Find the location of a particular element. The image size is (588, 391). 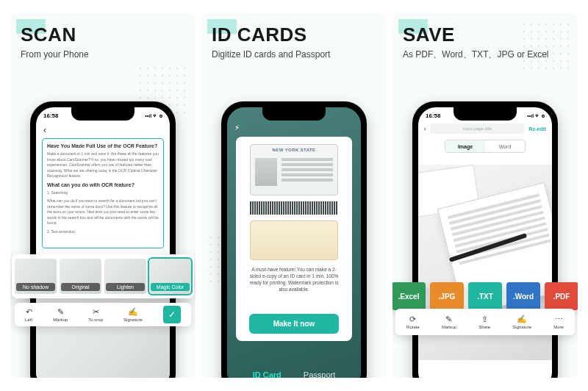

filter-magic-color: Magic Color is located at coordinates (171, 276).